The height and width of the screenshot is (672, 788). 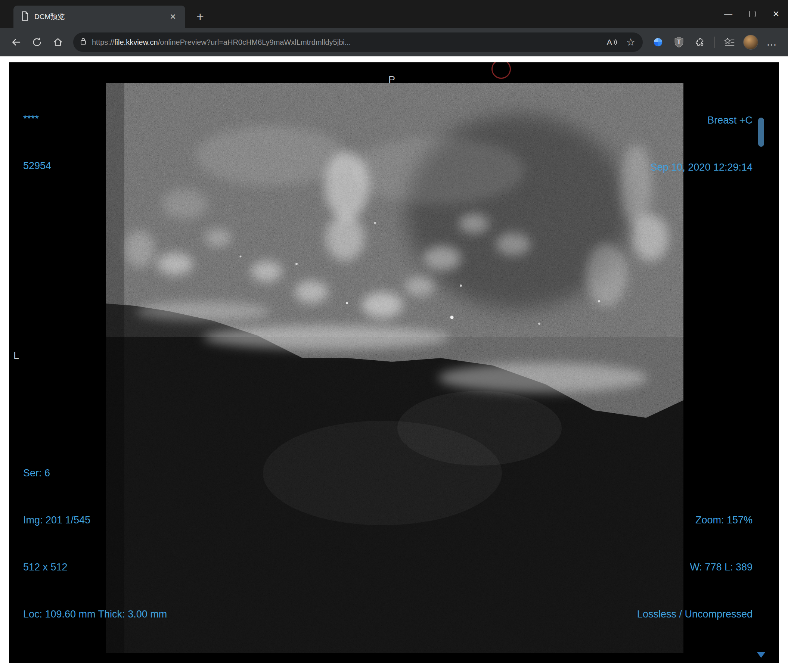 What do you see at coordinates (358, 42) in the screenshot?
I see `address-bar: https://file.kkview.cn/onlinePreview?url…` at bounding box center [358, 42].